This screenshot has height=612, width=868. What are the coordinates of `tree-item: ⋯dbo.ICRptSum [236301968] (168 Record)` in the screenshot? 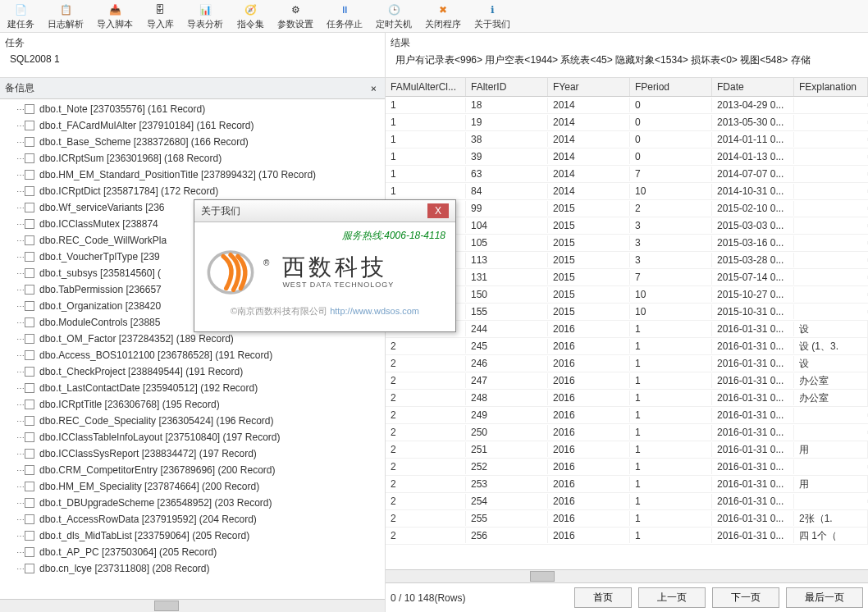 It's located at (207, 158).